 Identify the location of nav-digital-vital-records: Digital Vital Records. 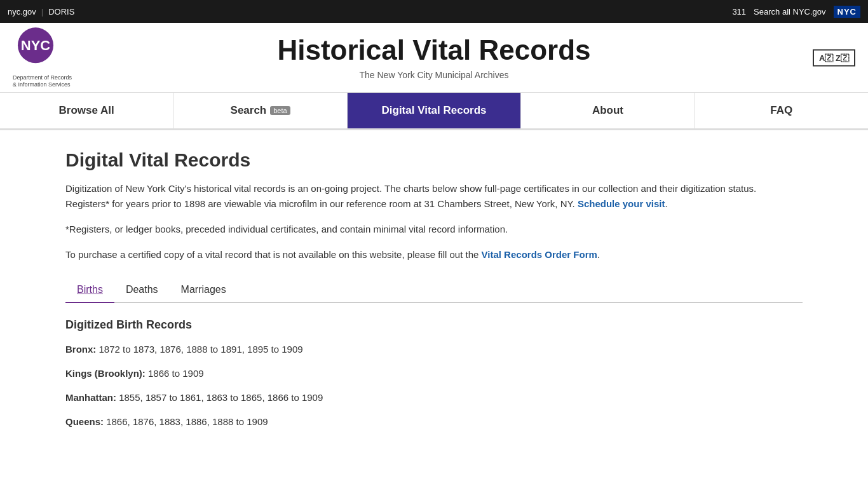
(435, 111).